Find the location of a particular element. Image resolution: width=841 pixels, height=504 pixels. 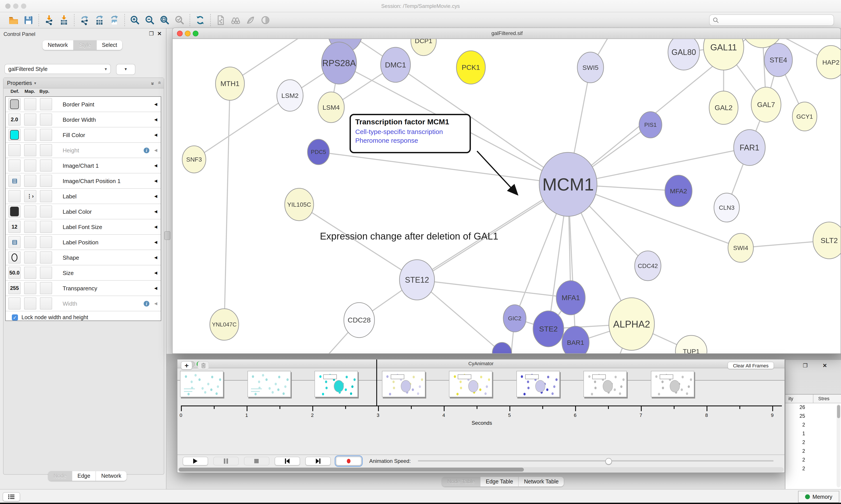

cyanimator-titlebar: CyAnimator is located at coordinates (481, 364).